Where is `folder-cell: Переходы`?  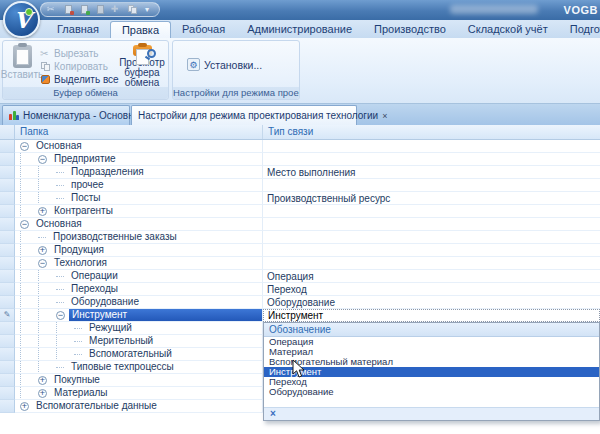
folder-cell: Переходы is located at coordinates (139, 290).